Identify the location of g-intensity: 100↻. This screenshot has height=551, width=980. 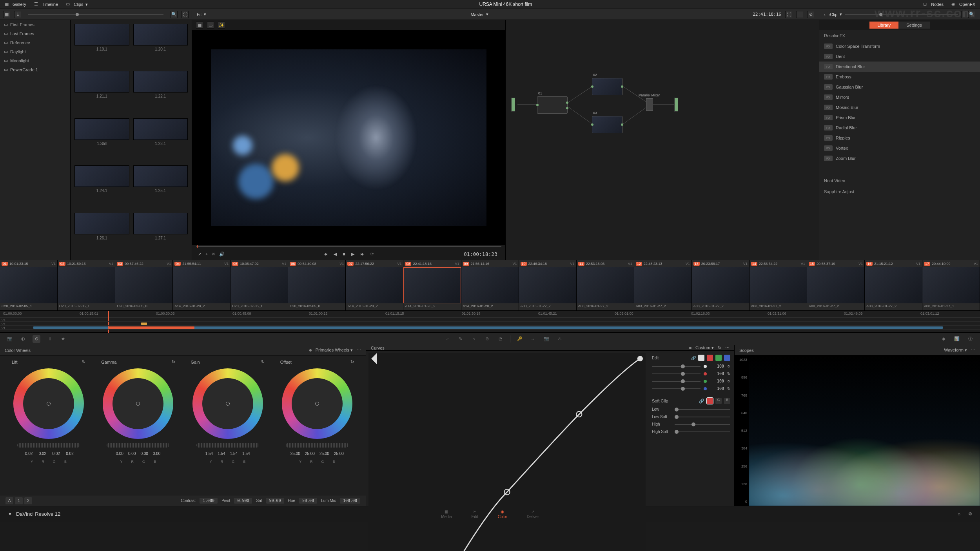
(691, 381).